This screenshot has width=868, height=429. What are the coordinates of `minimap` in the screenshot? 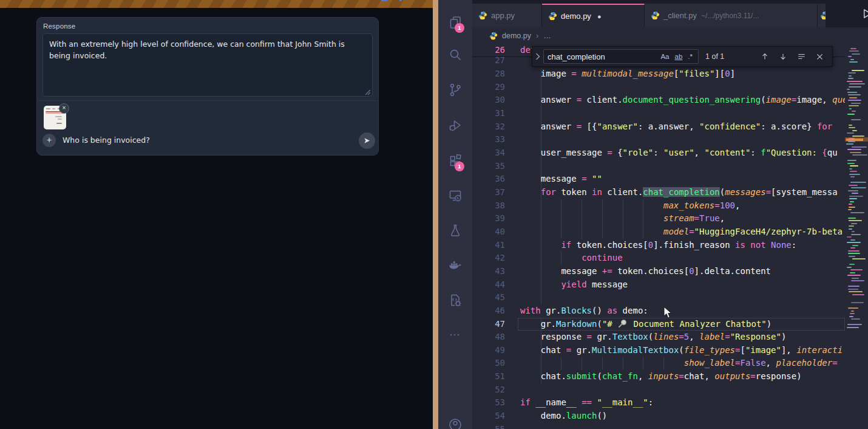 It's located at (856, 236).